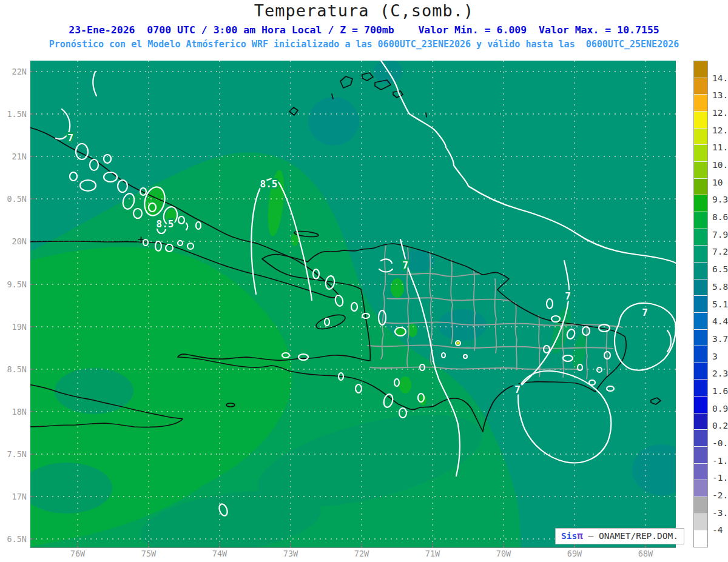 This screenshot has height=562, width=728. Describe the element at coordinates (720, 426) in the screenshot. I see `colorbar-label: 0.2` at that location.